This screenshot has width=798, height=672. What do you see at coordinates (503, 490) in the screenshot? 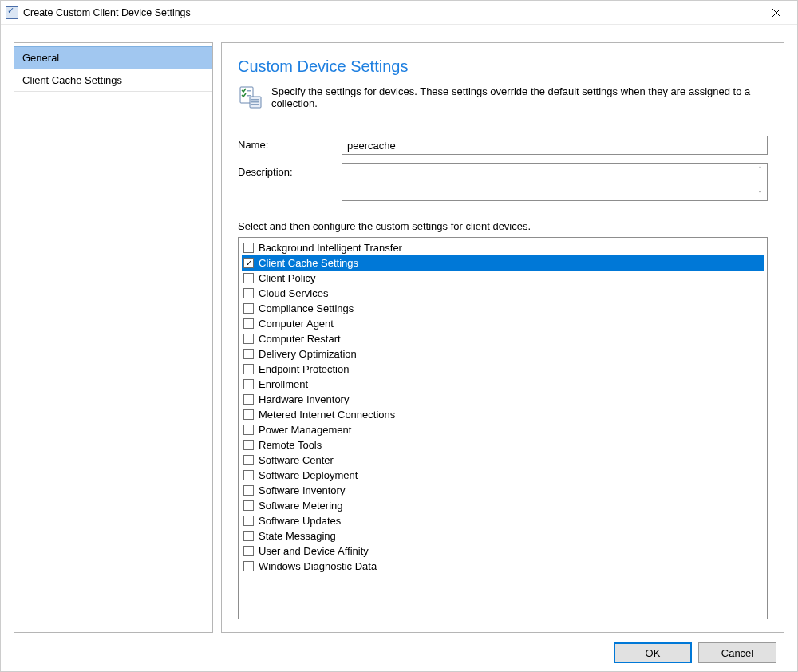
I see `setting-row: Software Inventory` at bounding box center [503, 490].